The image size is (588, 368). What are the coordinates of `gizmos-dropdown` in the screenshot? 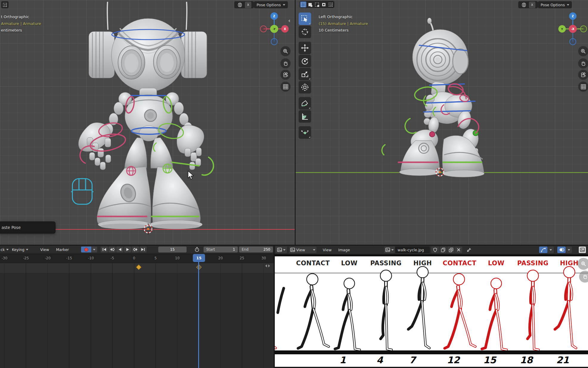 It's located at (551, 250).